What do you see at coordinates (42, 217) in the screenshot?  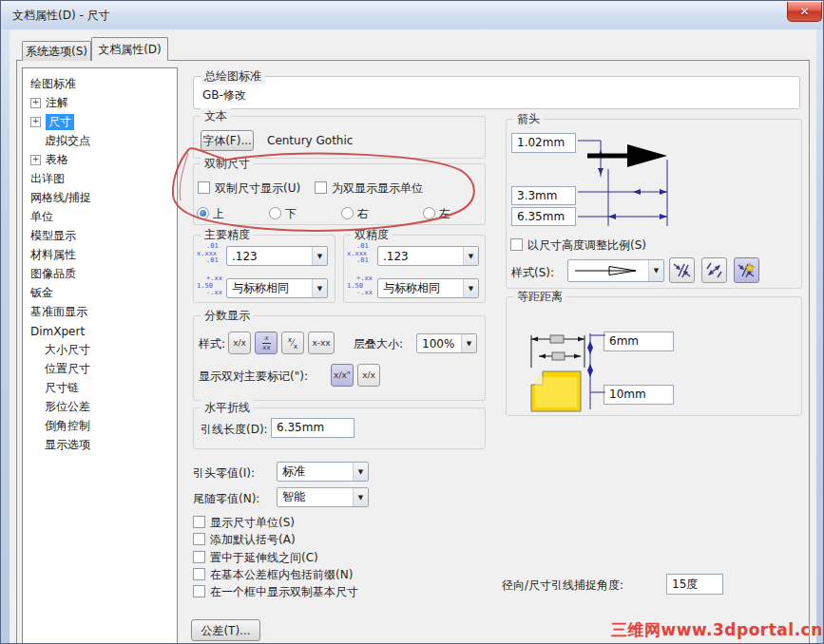 I see `tree-item-units: 单位` at bounding box center [42, 217].